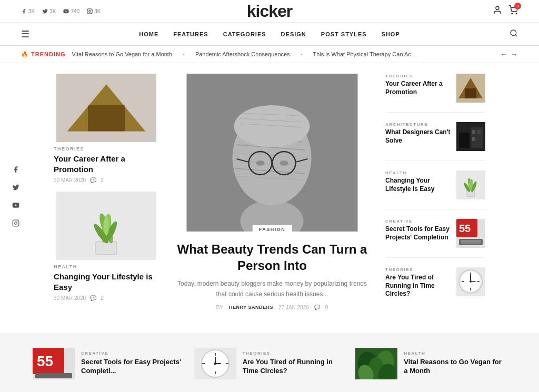  What do you see at coordinates (148, 34) in the screenshot?
I see `nav-home: HOME` at bounding box center [148, 34].